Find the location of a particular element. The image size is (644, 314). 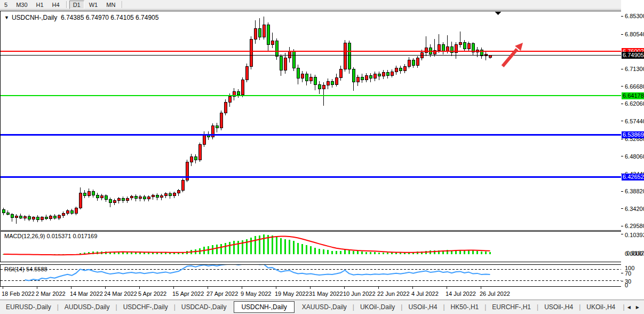

tab-usdchf-daily: USDCHF-,Daily is located at coordinates (146, 307).